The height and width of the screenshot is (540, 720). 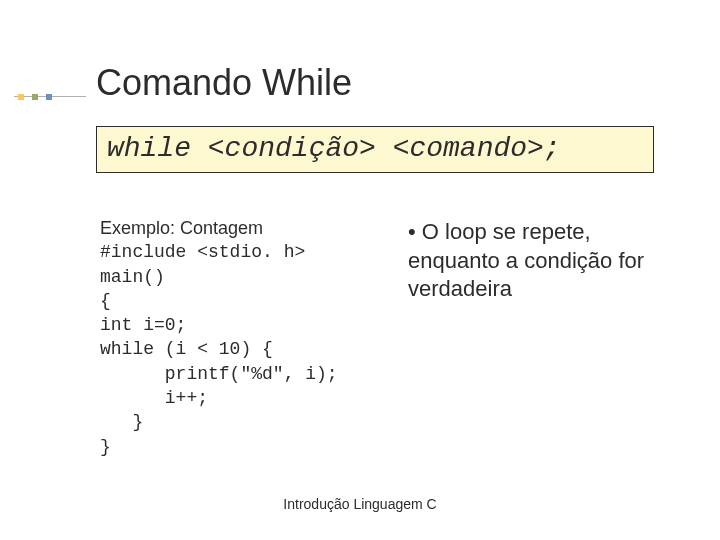 I want to click on ornament-square-blue, so click(x=49, y=97).